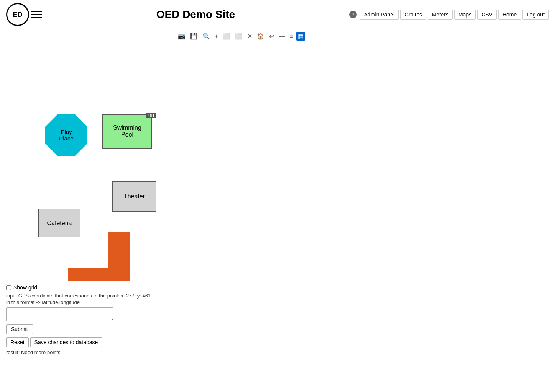  Describe the element at coordinates (291, 36) in the screenshot. I see `menu-icon: ≡` at that location.